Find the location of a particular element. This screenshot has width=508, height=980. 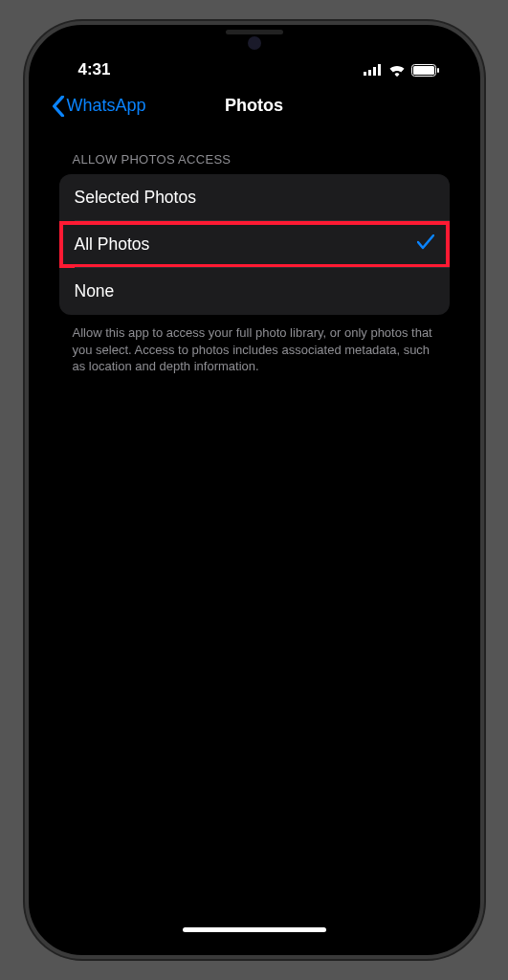

chevron-left-icon is located at coordinates (58, 106).